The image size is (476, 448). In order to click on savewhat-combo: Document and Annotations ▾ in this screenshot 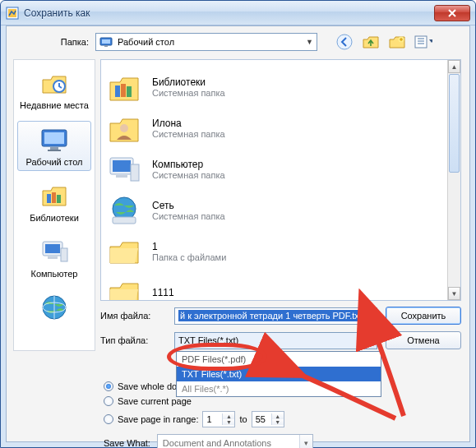, I will do `click(235, 441)`.